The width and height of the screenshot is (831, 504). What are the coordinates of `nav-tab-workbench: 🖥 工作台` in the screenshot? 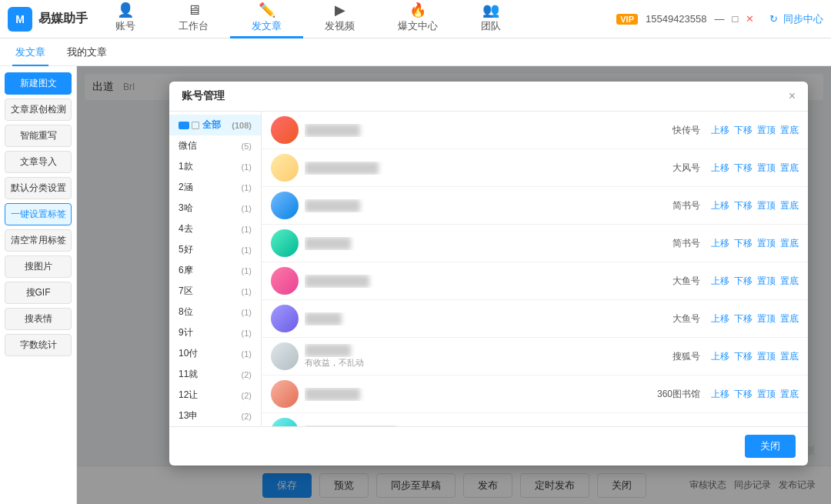 It's located at (194, 19).